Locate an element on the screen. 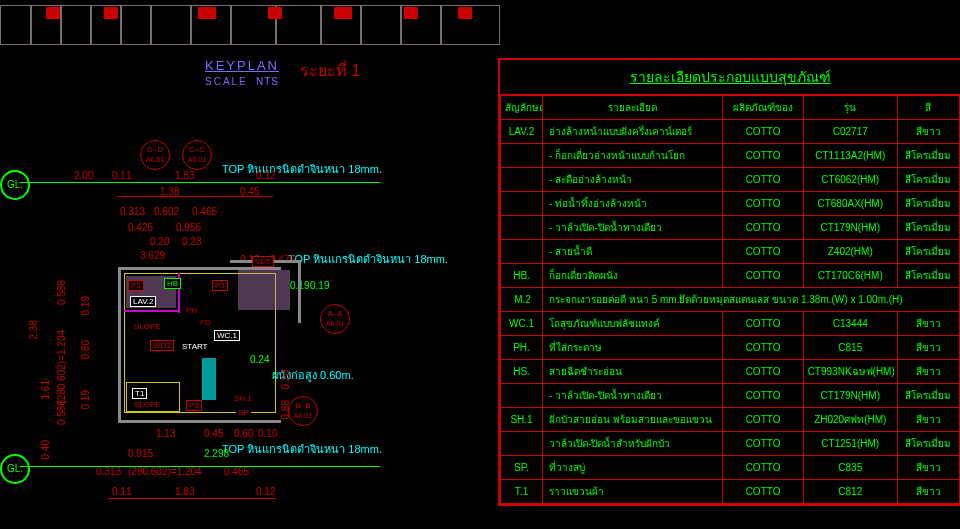  spec-cell-desc: ราวแขวนผ้า is located at coordinates (633, 492).